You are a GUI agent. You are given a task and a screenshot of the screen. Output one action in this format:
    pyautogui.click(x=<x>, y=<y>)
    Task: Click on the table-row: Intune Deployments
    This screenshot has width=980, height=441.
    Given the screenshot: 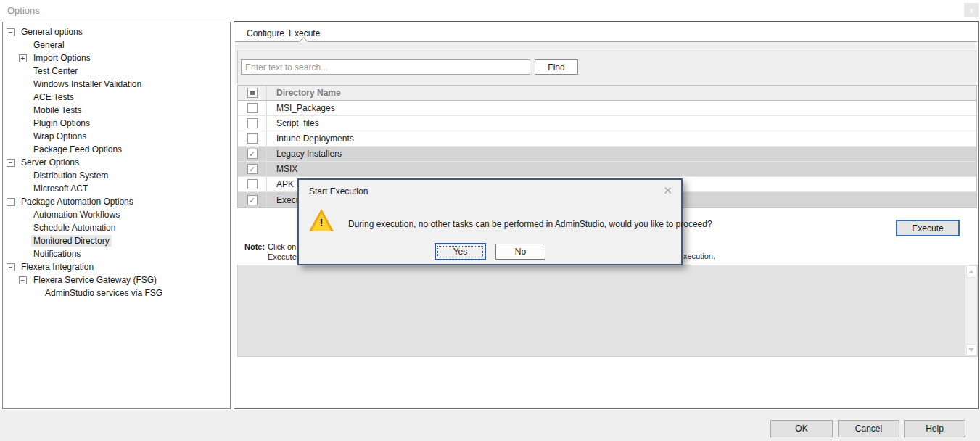 What is the action you would take?
    pyautogui.click(x=607, y=139)
    